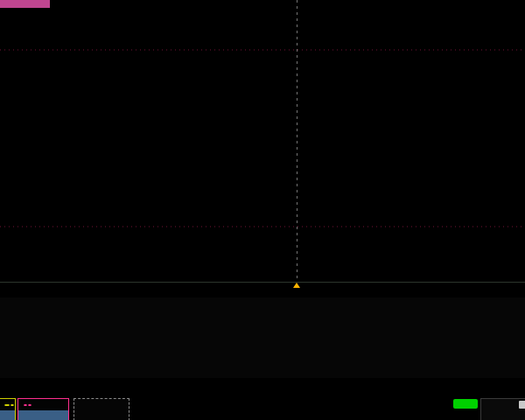 This screenshot has width=525, height=420. Describe the element at coordinates (12, 405) in the screenshot. I see `c1-coupling-badge` at that location.